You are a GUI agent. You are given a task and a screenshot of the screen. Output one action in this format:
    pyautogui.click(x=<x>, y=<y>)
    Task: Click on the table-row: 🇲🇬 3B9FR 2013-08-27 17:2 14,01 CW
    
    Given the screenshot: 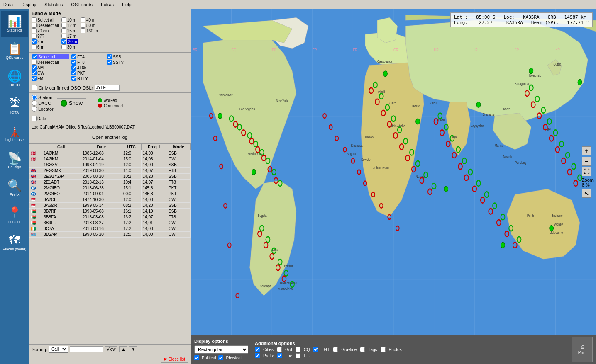 What is the action you would take?
    pyautogui.click(x=110, y=223)
    